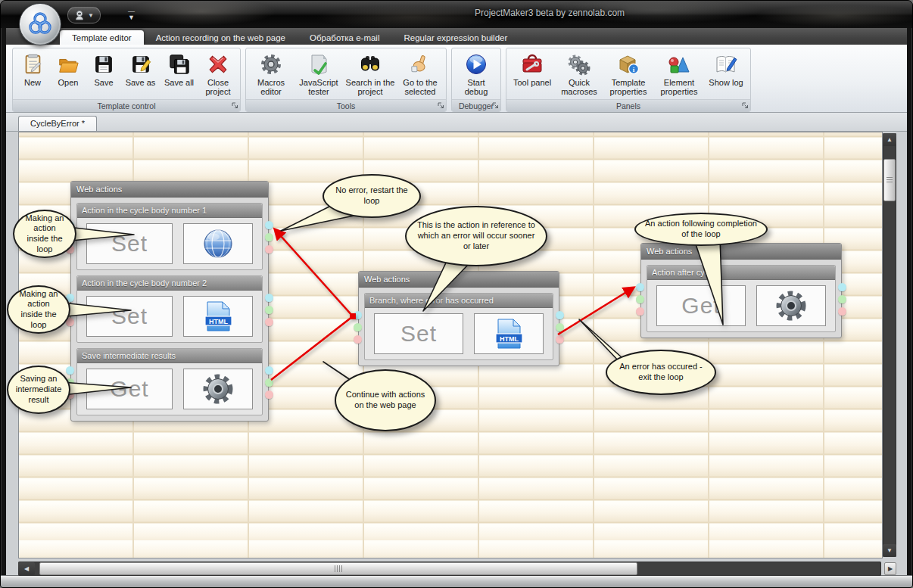 Image resolution: width=913 pixels, height=588 pixels. What do you see at coordinates (628, 87) in the screenshot?
I see `button-label: Template properties` at bounding box center [628, 87].